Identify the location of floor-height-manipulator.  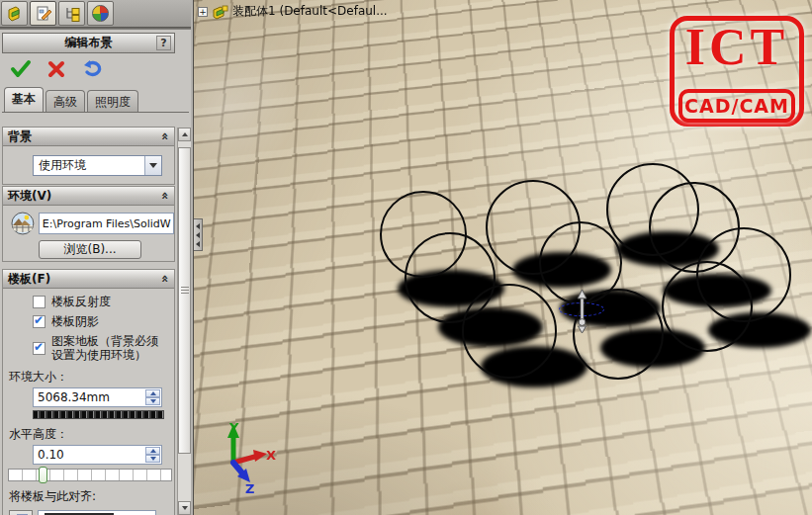
(582, 312).